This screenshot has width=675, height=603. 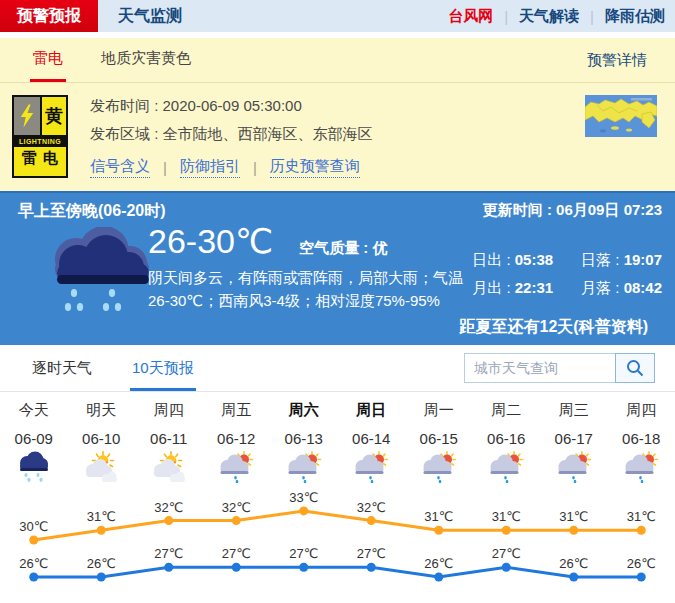 I want to click on day-label: 周六, so click(x=304, y=410).